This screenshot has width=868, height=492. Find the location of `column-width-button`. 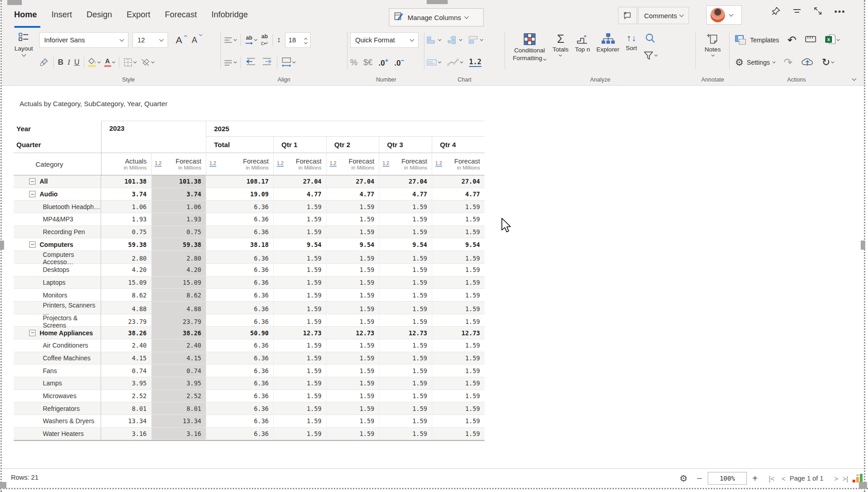

column-width-button is located at coordinates (288, 62).